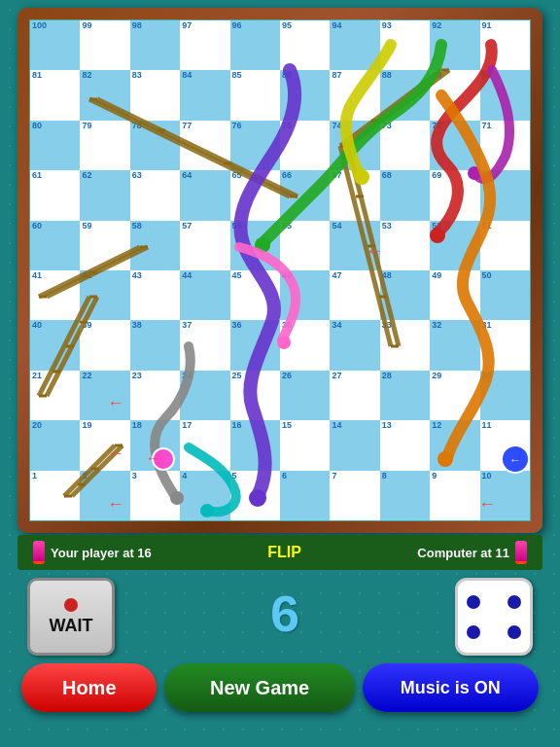 This screenshot has width=560, height=747. What do you see at coordinates (255, 296) in the screenshot?
I see `board-cell-45: 45` at bounding box center [255, 296].